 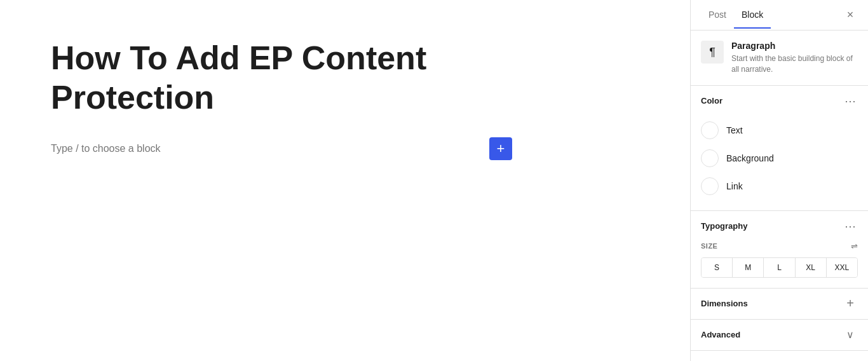 I want to click on dimensions-section-title: Dimensions, so click(x=724, y=304).